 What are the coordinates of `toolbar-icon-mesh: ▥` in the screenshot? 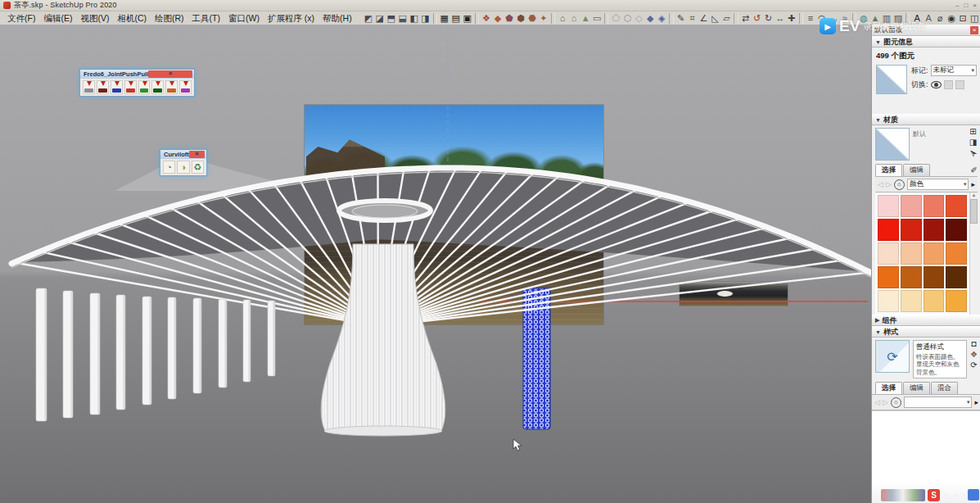 It's located at (887, 18).